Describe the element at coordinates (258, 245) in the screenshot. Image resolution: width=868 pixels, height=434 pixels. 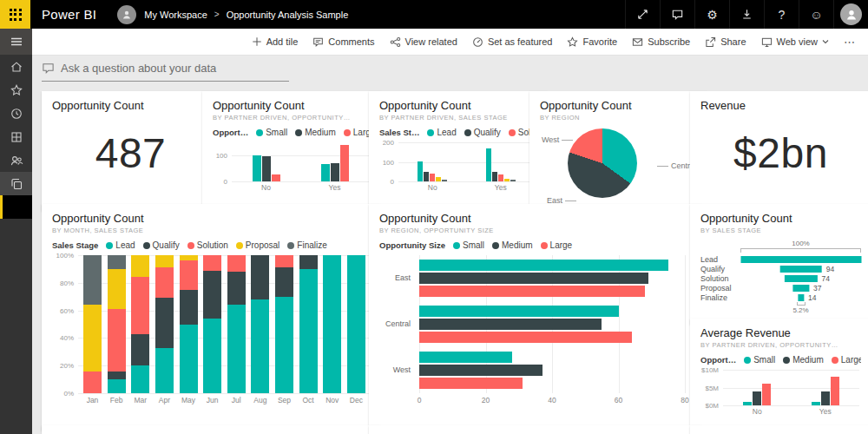
I see `legend-item-proposal: Proposal` at that location.